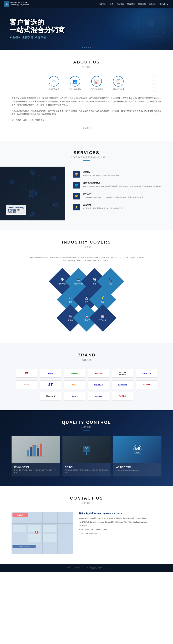  What do you see at coordinates (112, 4) in the screenshot?
I see `nav-services: 服务` at bounding box center [112, 4].